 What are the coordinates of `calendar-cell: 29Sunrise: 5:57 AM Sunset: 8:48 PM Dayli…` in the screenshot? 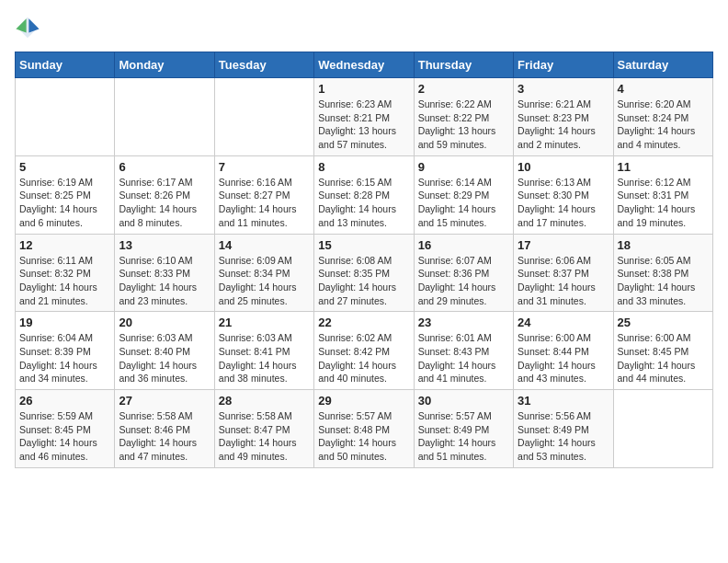 It's located at (364, 429).